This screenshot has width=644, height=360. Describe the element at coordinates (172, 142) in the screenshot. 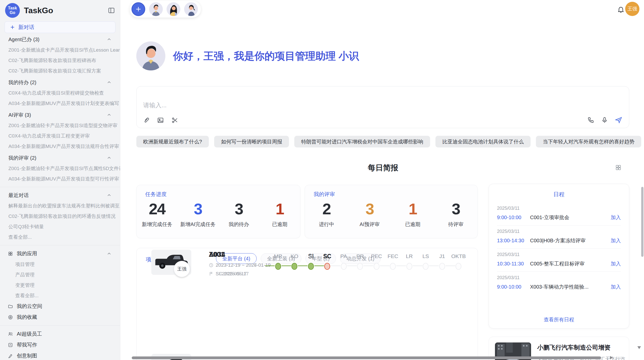

I see `suggestion-chip: 欧洲新规最近颁布了什么?` at that location.